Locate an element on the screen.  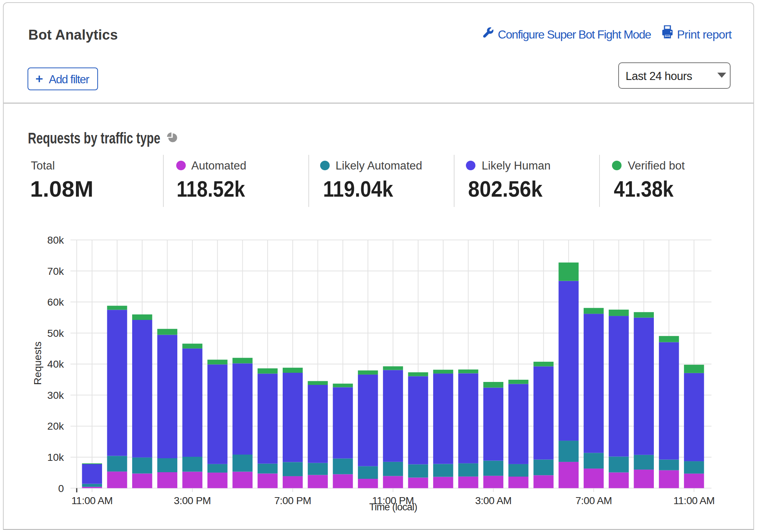
svg-text: 7:00 AM is located at coordinates (593, 500).